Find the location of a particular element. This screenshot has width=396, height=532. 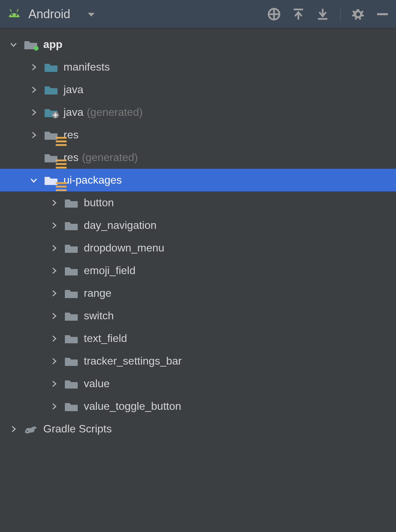

tree-item-label: text_field is located at coordinates (105, 338).